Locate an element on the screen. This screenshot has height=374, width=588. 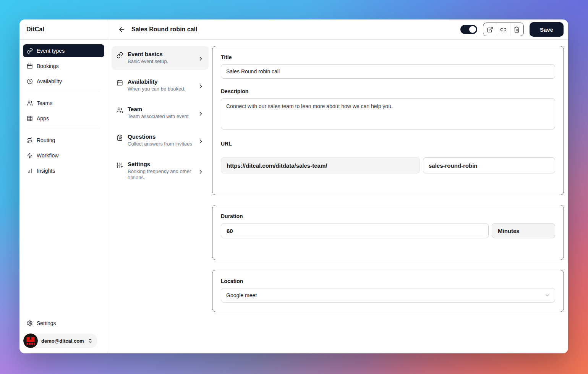
copy-link-button is located at coordinates (504, 29).